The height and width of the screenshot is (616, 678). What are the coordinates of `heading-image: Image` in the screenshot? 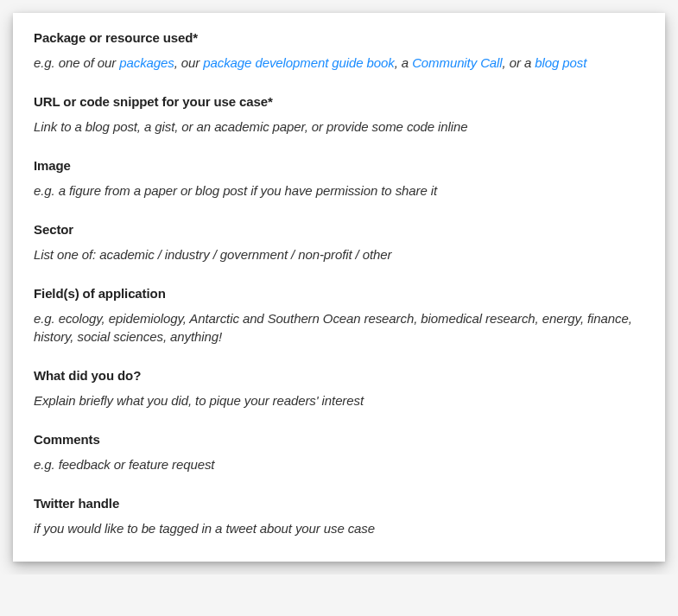 It's located at (339, 166).